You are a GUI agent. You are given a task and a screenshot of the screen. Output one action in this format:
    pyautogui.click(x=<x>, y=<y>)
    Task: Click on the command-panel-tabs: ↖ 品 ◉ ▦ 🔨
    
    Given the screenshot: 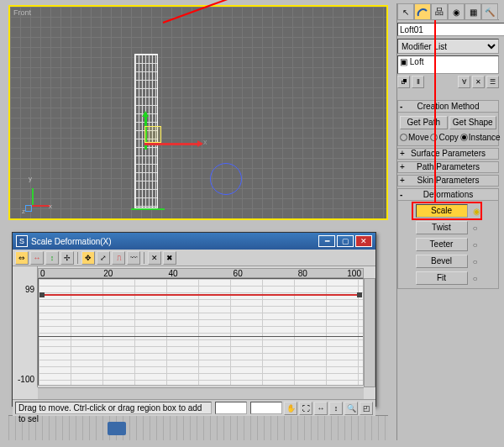 What is the action you would take?
    pyautogui.click(x=449, y=12)
    